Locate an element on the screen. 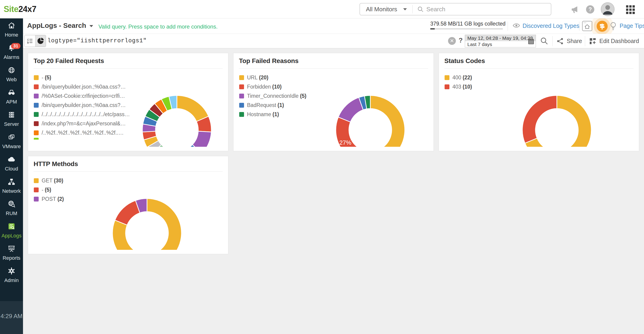  chart-legend: 400(22)403(10) is located at coordinates (458, 82).